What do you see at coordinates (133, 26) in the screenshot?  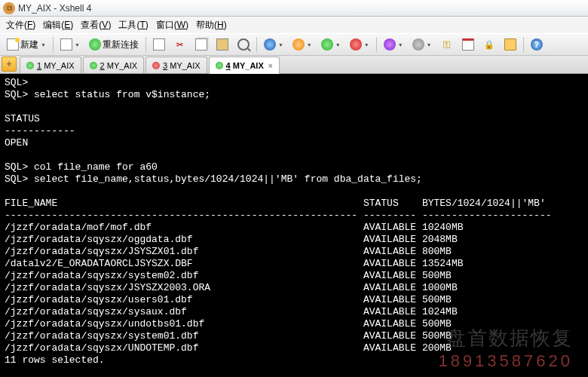 I see `menu-tools: 工具(T)` at bounding box center [133, 26].